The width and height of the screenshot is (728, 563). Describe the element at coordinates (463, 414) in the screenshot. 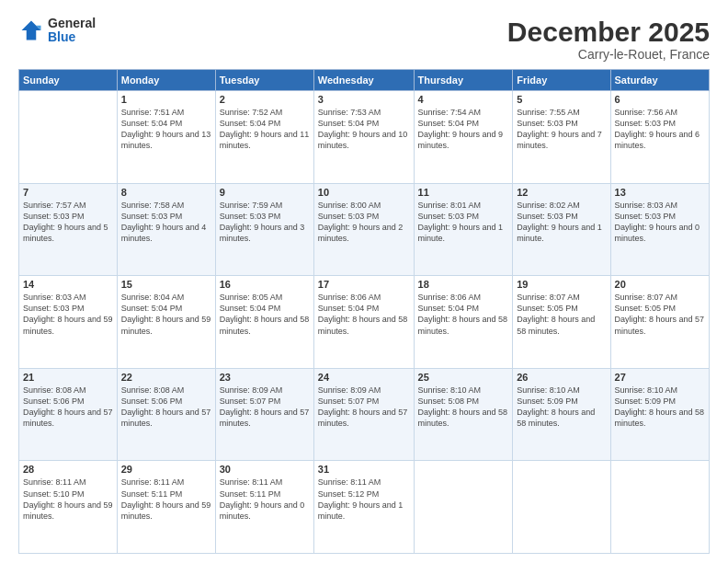

I see `calendar-cell: 25Sunrise: 8:10 AM Sunset: 5:08 PM Dayli…` at that location.